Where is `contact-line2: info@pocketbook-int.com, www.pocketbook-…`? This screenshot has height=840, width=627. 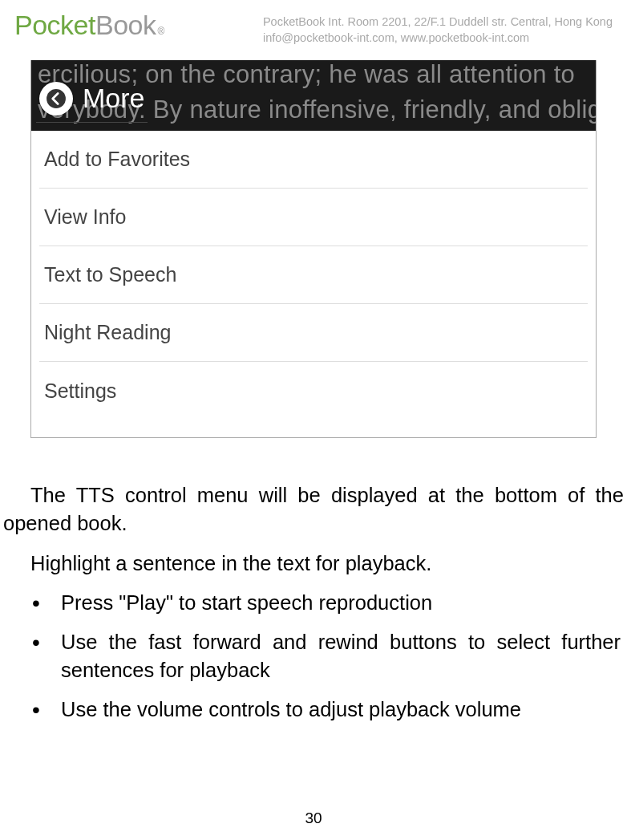 contact-line2: info@pocketbook-int.com, www.pocketbook-… is located at coordinates (438, 39).